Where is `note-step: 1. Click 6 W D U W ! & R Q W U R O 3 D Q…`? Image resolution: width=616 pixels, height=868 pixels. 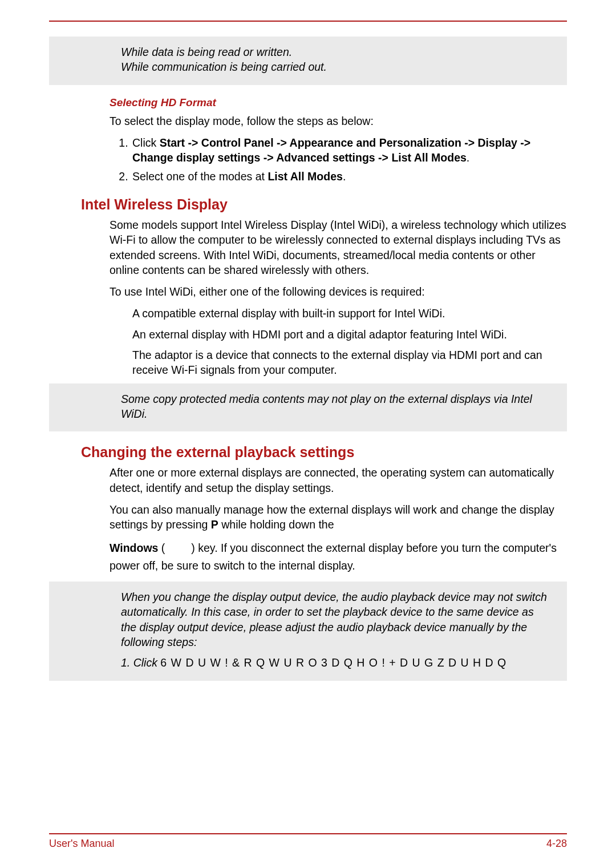
note-step: 1. Click 6 W D U W ! & R Q W U R O 3 D Q… is located at coordinates (336, 663).